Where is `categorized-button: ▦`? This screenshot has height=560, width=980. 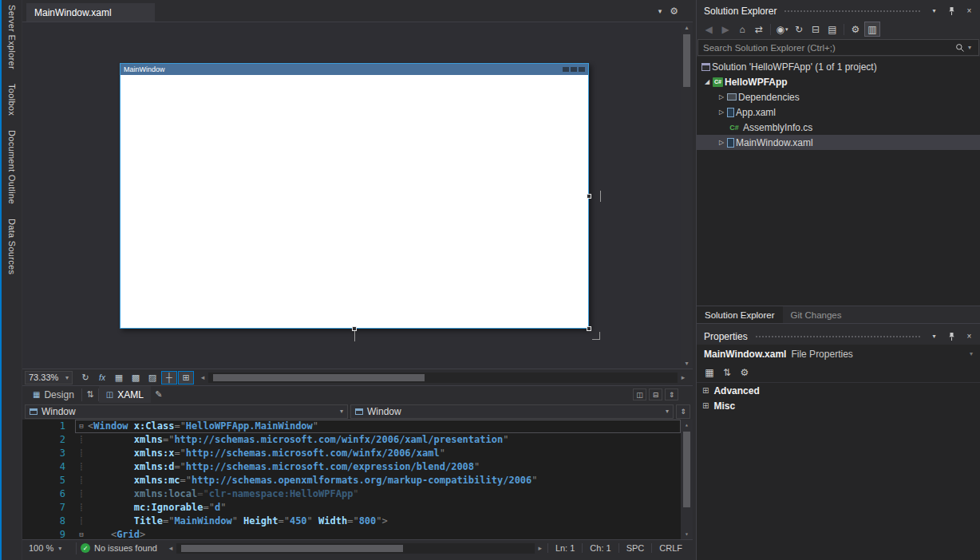 categorized-button: ▦ is located at coordinates (709, 373).